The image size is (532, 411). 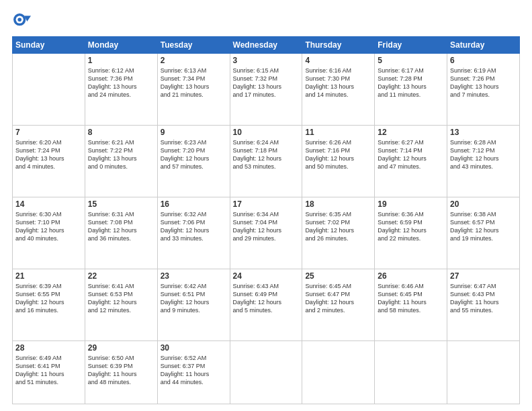 I want to click on day-number: 4, so click(x=339, y=60).